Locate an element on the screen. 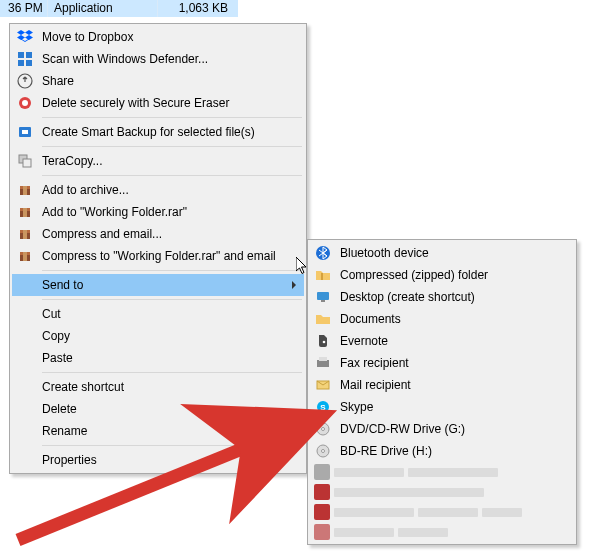 The height and width of the screenshot is (556, 600). sendto-compressed: Compressed (zipped) folder is located at coordinates (442, 275).